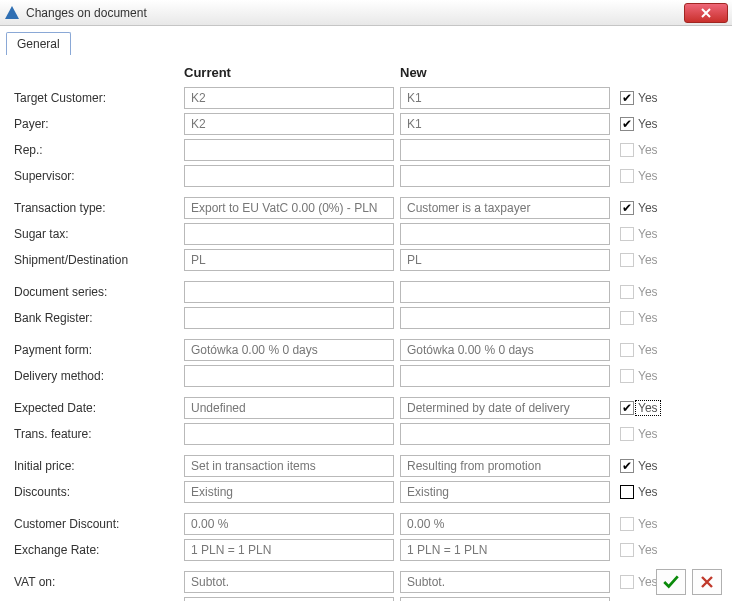 The height and width of the screenshot is (601, 732). I want to click on current-value: 1 PLN = 1 PLN, so click(289, 550).